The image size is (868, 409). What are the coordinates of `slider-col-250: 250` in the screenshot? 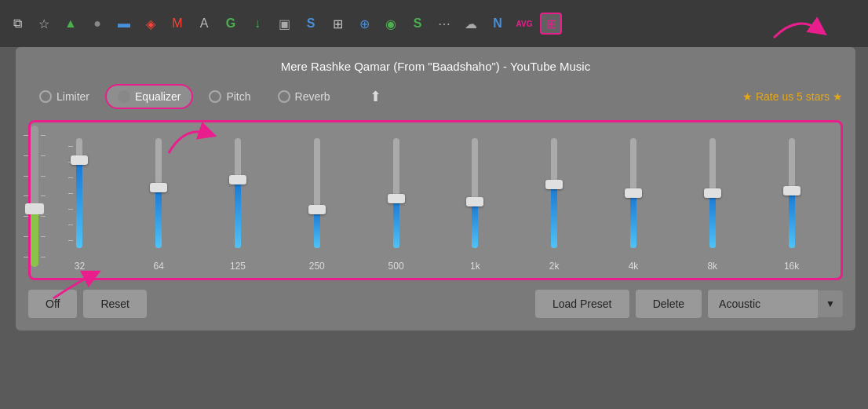 It's located at (317, 201).